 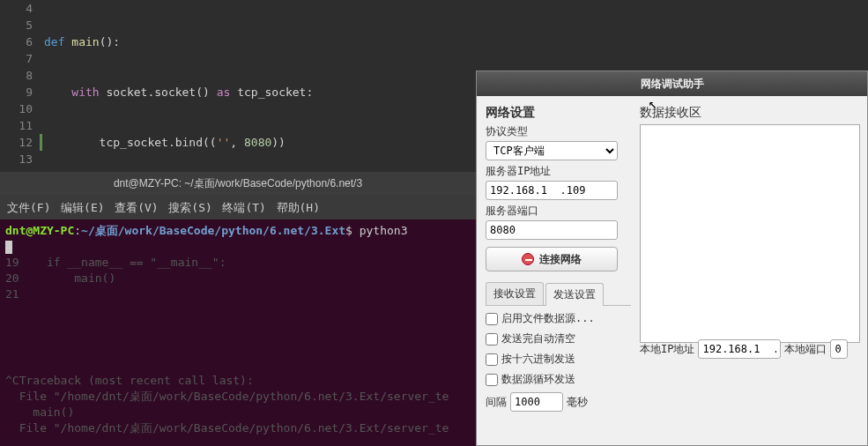 I want to click on terminal-cursor, so click(x=9, y=247).